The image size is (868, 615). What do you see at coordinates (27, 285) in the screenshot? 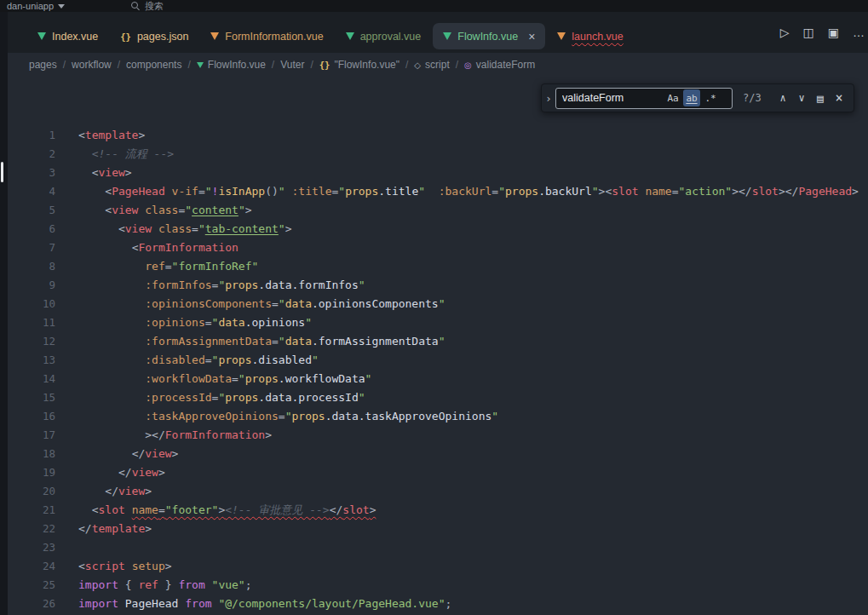
I see `line-number: 9` at bounding box center [27, 285].